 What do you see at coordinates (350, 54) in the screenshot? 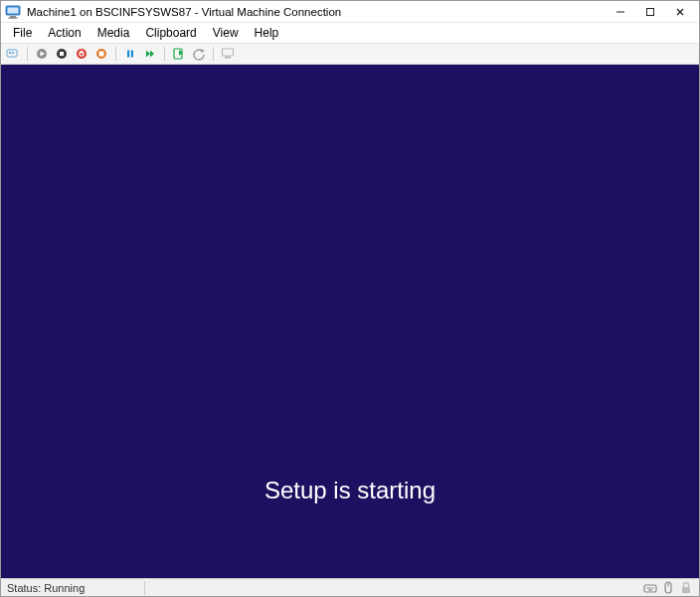
I see `toolbar` at bounding box center [350, 54].